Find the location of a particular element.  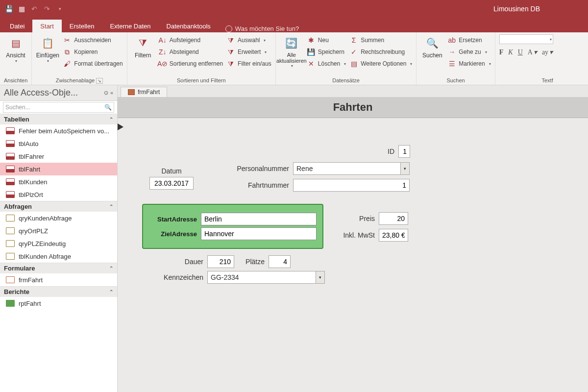

tab-create: Erstellen is located at coordinates (82, 26).